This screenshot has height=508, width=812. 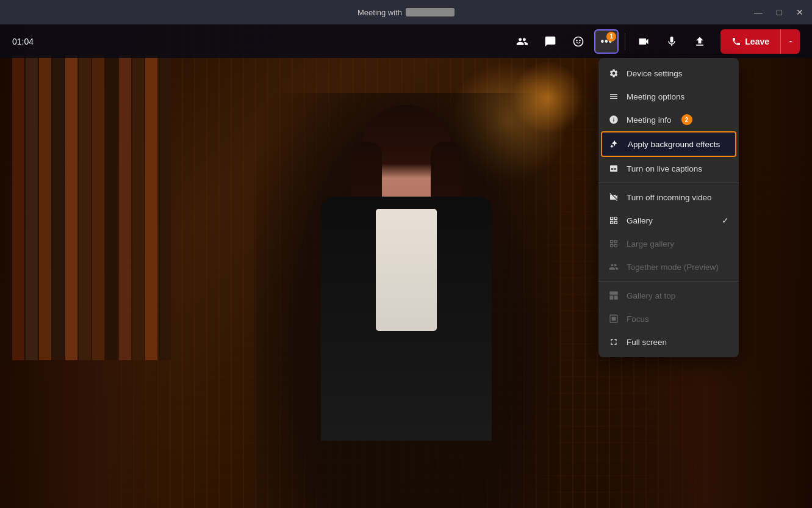 I want to click on menu-item-turn-off-video: Turn off incoming video, so click(x=669, y=197).